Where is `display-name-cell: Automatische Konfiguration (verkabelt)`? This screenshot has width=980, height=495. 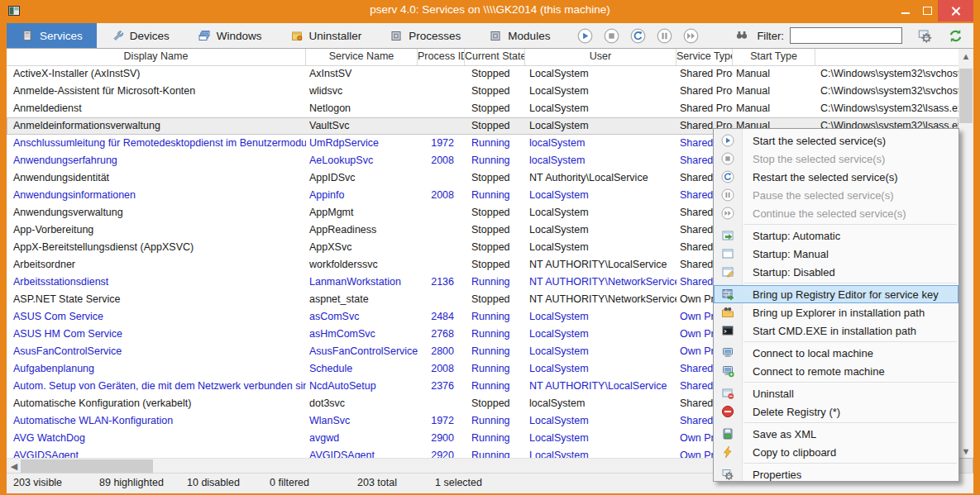
display-name-cell: Automatische Konfiguration (verkabelt) is located at coordinates (156, 403).